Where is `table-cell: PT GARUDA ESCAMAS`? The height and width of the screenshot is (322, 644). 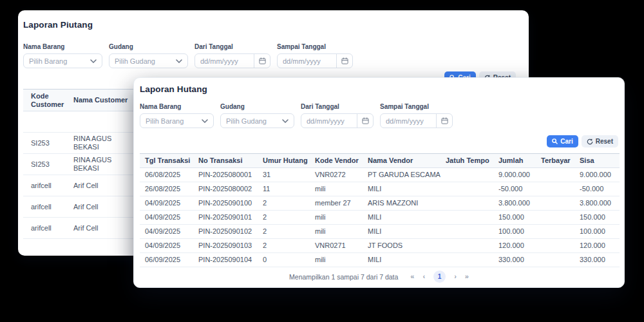
table-cell: PT GARUDA ESCAMAS is located at coordinates (402, 175).